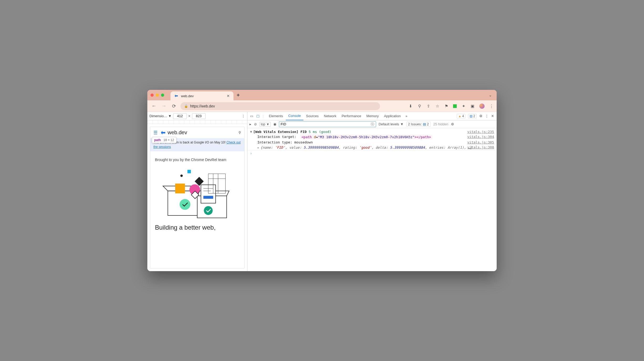 The width and height of the screenshot is (644, 361). Describe the element at coordinates (372, 142) in the screenshot. I see `log-line-3: Interaction type: mousedown vitals.js:30…` at that location.